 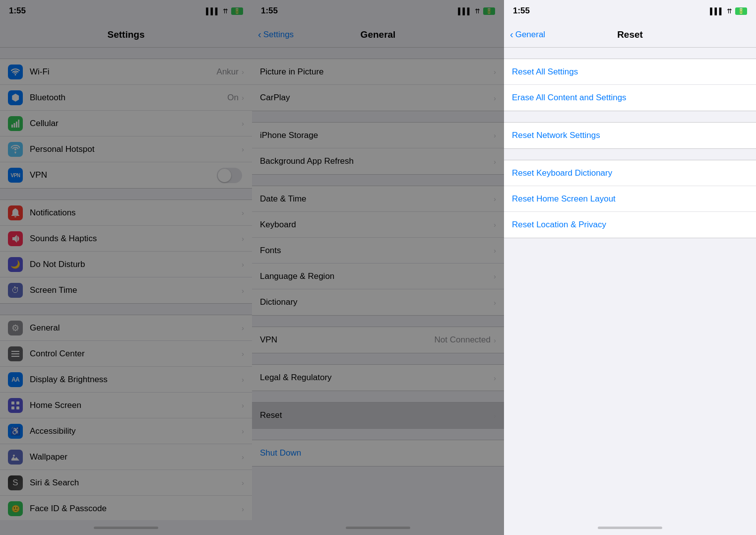 I want to click on general-row-datetime: Date & Time ›, so click(x=378, y=199).